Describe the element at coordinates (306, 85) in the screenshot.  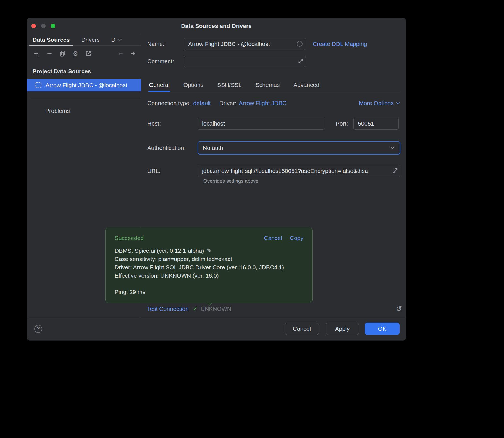
I see `tab-advanced: Advanced` at that location.